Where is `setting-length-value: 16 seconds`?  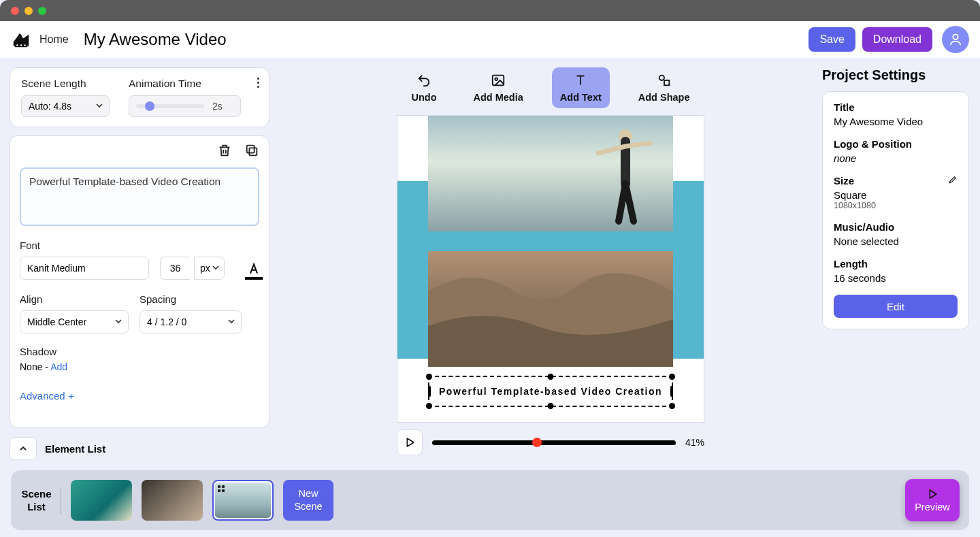 setting-length-value: 16 seconds is located at coordinates (896, 278).